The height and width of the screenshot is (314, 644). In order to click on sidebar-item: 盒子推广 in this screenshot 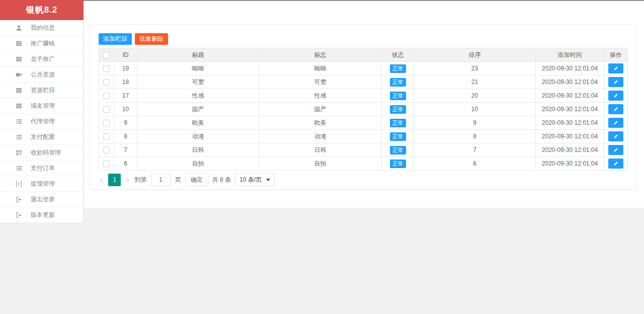, I will do `click(41, 59)`.